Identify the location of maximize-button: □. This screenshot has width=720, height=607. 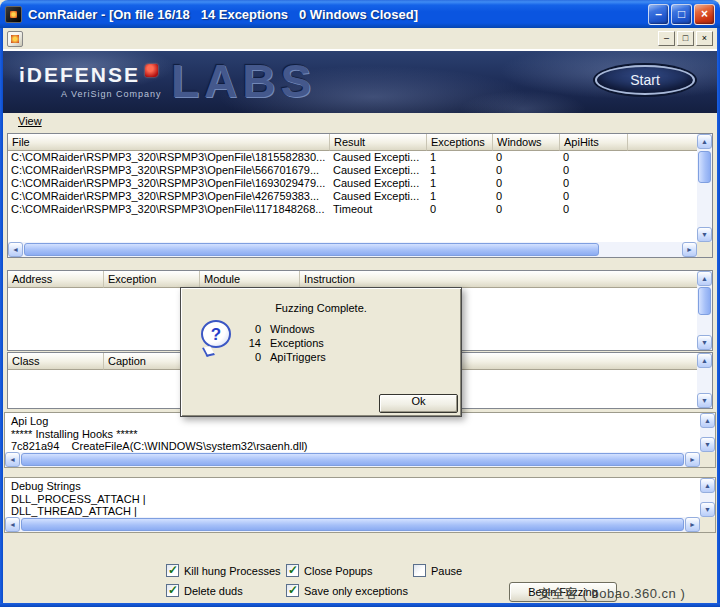
(682, 14).